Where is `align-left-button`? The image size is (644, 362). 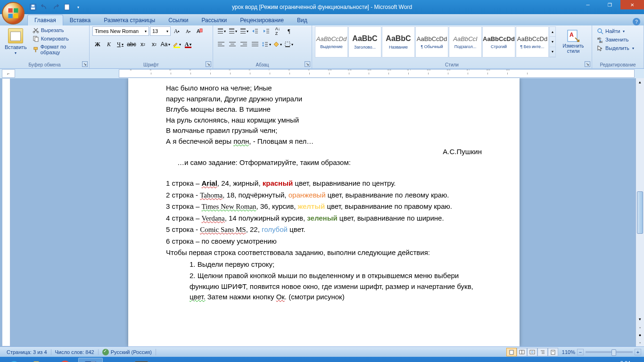 align-left-button is located at coordinates (221, 44).